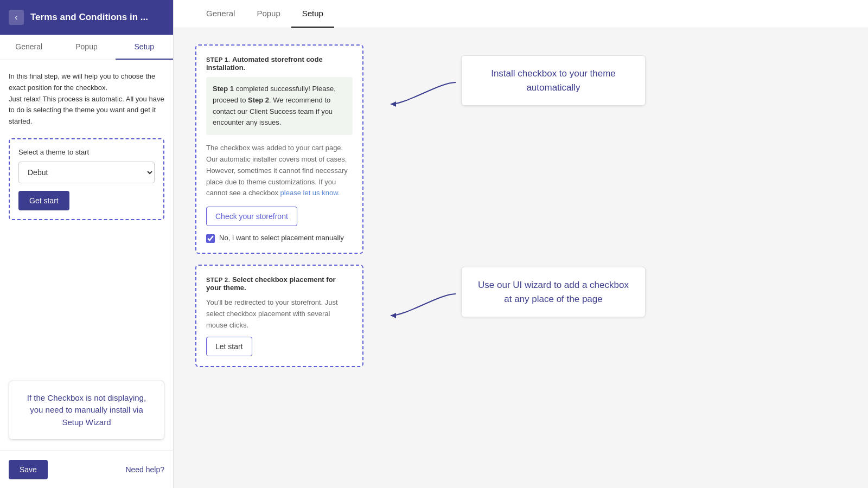 The width and height of the screenshot is (868, 488). Describe the element at coordinates (145, 470) in the screenshot. I see `need-help-link: Need help?` at that location.